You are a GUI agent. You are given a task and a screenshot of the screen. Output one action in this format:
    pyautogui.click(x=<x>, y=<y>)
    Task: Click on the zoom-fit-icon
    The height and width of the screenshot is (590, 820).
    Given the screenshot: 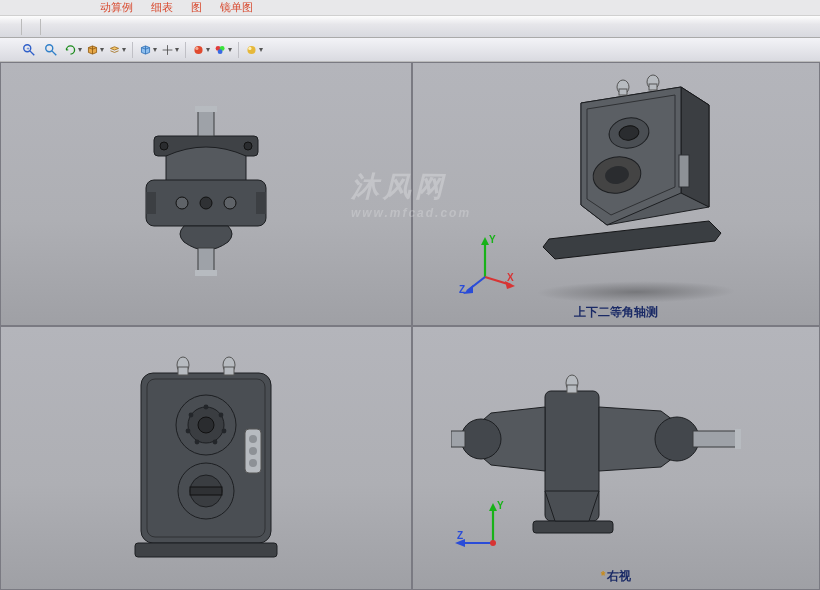 What is the action you would take?
    pyautogui.click(x=51, y=50)
    